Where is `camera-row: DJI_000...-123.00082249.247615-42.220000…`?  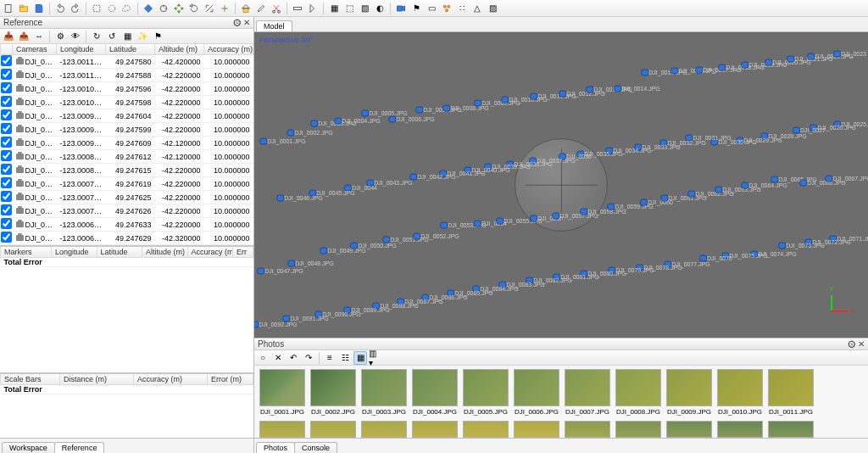
camera-row: DJI_000...-123.00082249.247615-42.220000… is located at coordinates (127, 171).